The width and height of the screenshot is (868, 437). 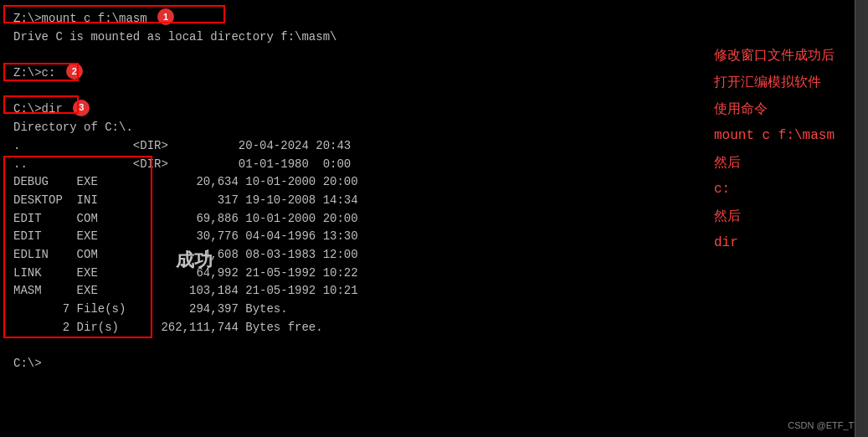 What do you see at coordinates (774, 55) in the screenshot?
I see `annotation-line-1: 修改窗口文件成功后` at bounding box center [774, 55].